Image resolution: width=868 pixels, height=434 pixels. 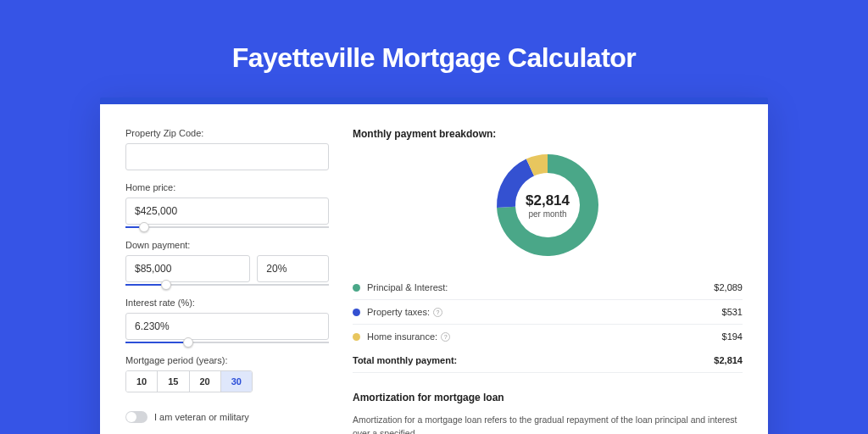 What do you see at coordinates (189, 381) in the screenshot?
I see `period-group: 10152030` at bounding box center [189, 381].